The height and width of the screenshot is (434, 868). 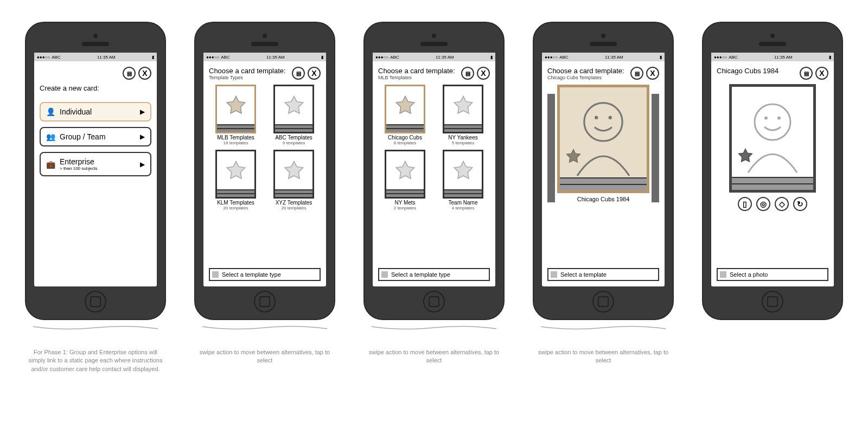 I want to click on annotation-text: For Phase 1: Group and Enterprise option…, so click(x=95, y=361).